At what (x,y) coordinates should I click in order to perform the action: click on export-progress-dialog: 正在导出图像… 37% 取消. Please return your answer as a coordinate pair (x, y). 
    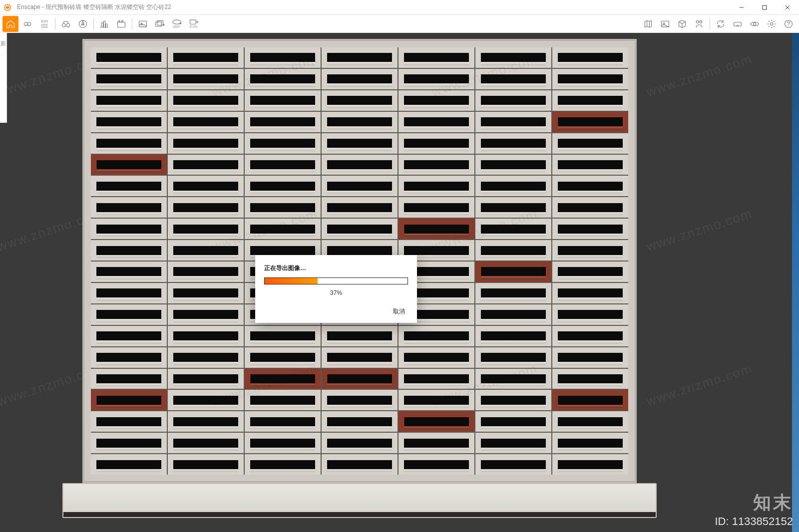
    Looking at the image, I should click on (336, 289).